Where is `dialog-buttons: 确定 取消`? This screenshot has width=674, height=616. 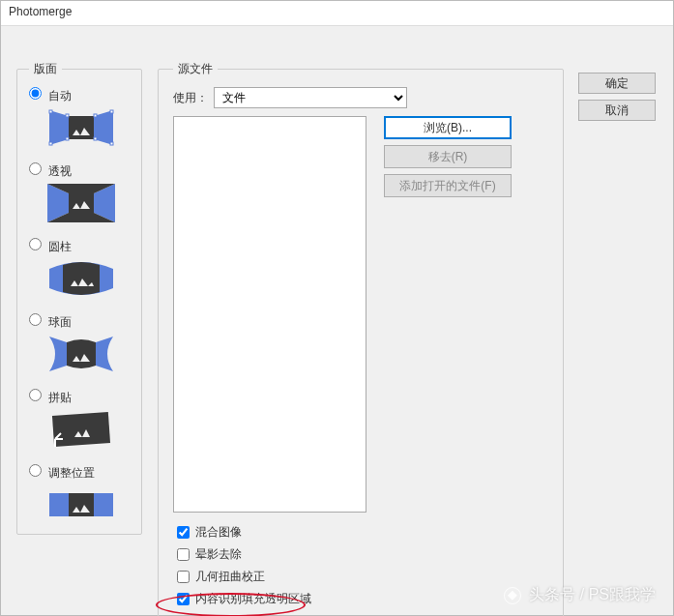 dialog-buttons: 确定 取消 is located at coordinates (617, 97).